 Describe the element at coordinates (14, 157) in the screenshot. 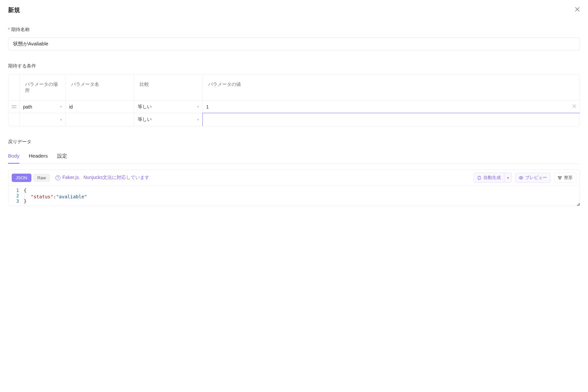

I see `tab-body: Body` at that location.